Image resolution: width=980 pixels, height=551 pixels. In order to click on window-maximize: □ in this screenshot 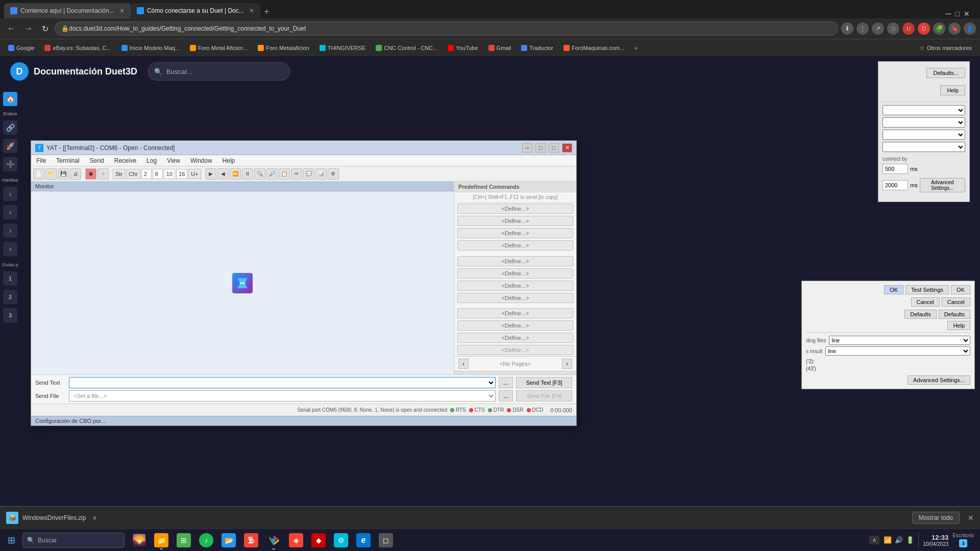, I will do `click(958, 14)`.